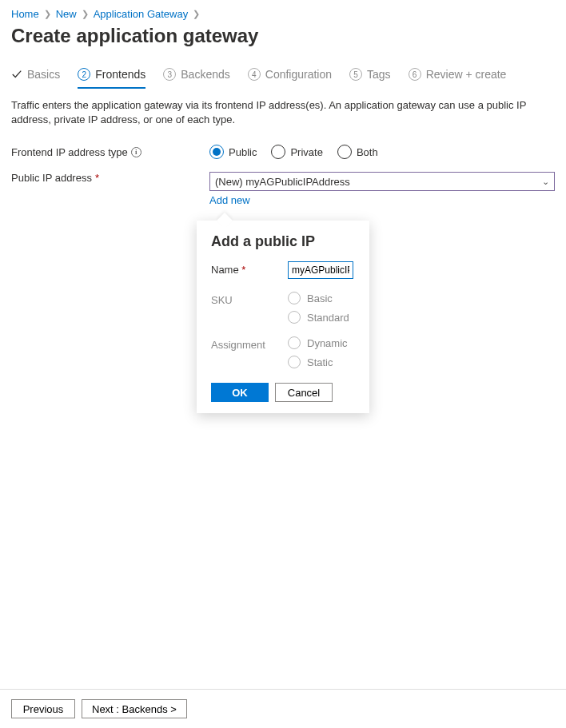  I want to click on wizard-tabs: Basics 2 Frontends 3 Backends 4 Configur…, so click(283, 78).